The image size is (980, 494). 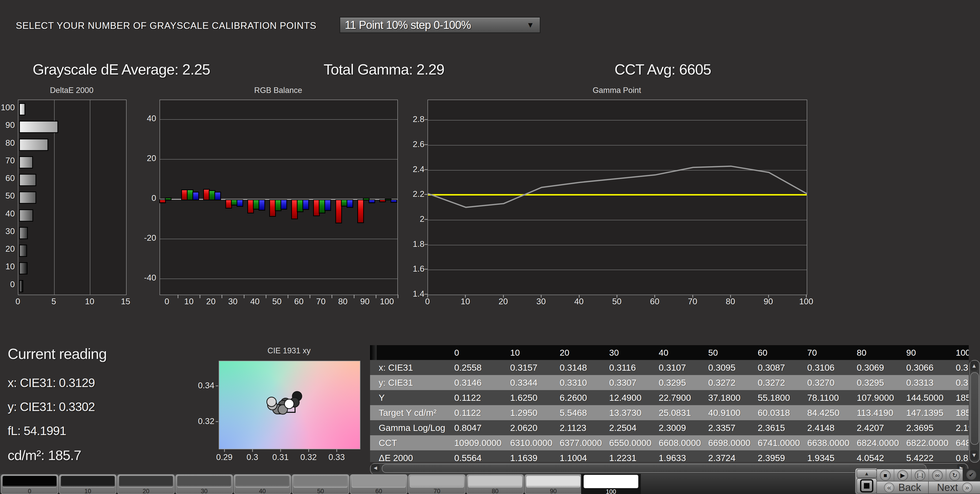 I want to click on gamma-xtick-label: 20, so click(x=503, y=301).